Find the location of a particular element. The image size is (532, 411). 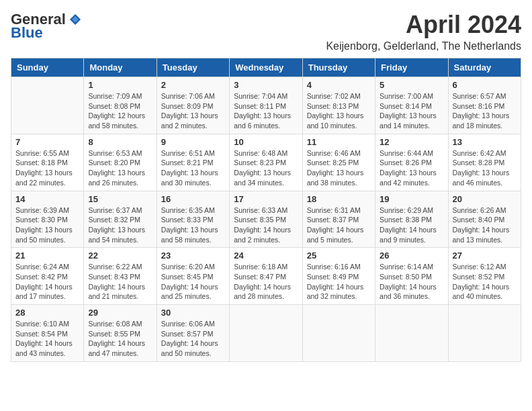

calendar-cell: 8Sunrise: 6:53 AM Sunset: 8:20 PM Daylig… is located at coordinates (120, 163).